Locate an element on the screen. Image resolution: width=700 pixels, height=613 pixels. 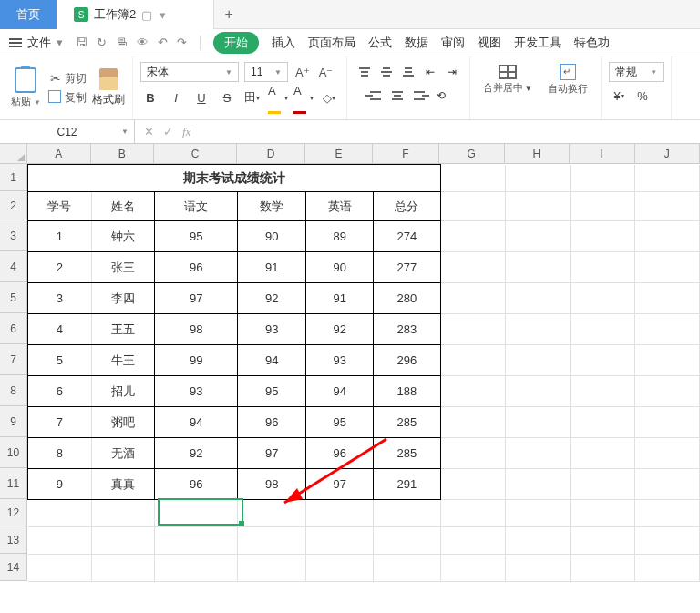
cell-B13 is located at coordinates (123, 541).